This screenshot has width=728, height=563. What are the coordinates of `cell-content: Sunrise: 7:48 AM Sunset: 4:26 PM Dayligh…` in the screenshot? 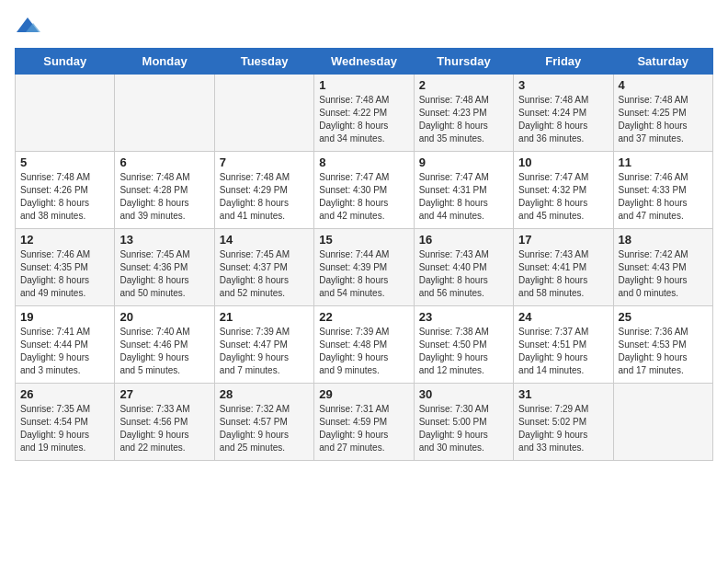 It's located at (64, 197).